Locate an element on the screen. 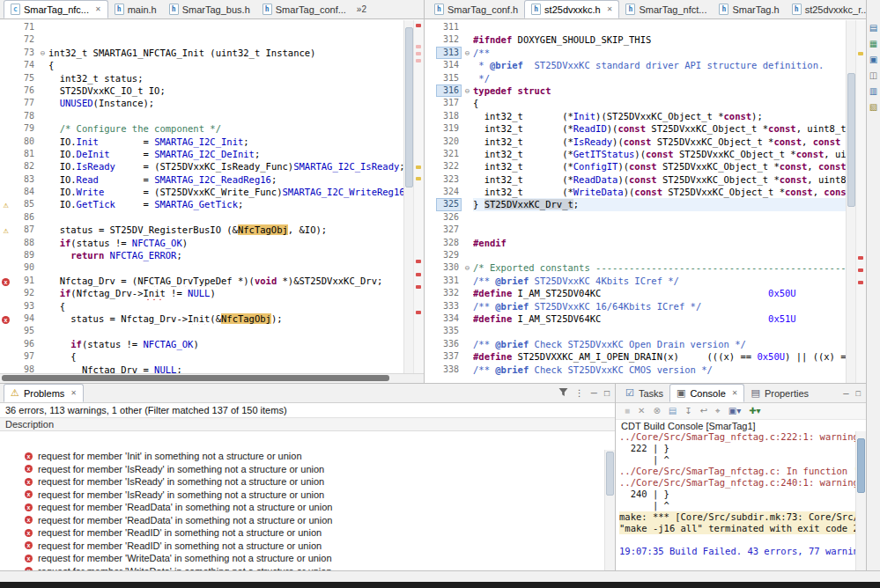 The width and height of the screenshot is (880, 588). code-line-97: 97 { is located at coordinates (202, 356).